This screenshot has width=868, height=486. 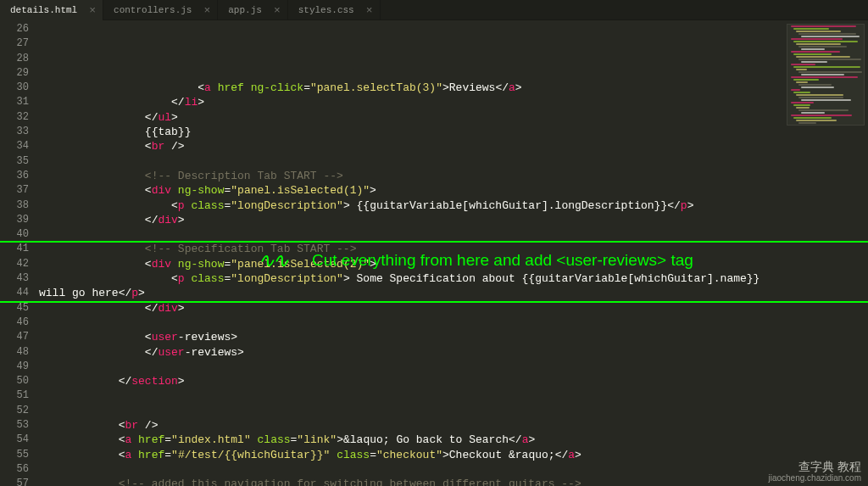 I want to click on code-line: <!-- added this navigation for switching…, so click(x=453, y=482).